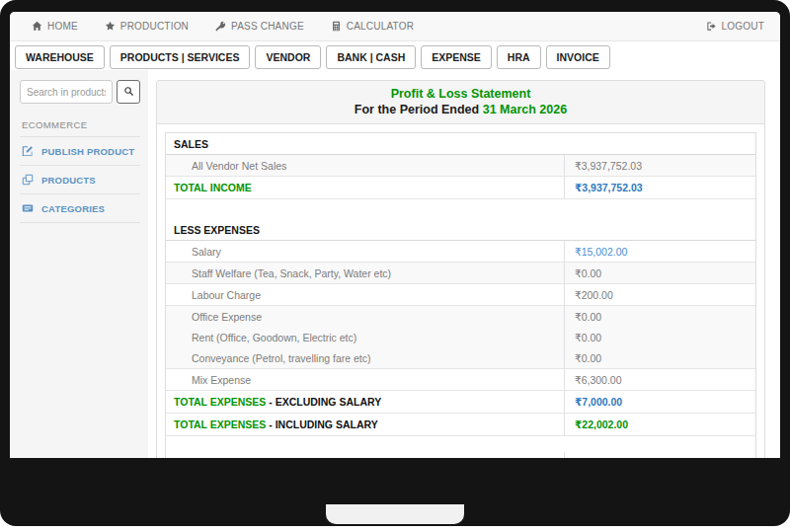 This screenshot has height=532, width=790. Describe the element at coordinates (395, 55) in the screenshot. I see `module-tabs: WAREHOUSEPRODUCTS | SERVICESVENDORBANK |…` at that location.